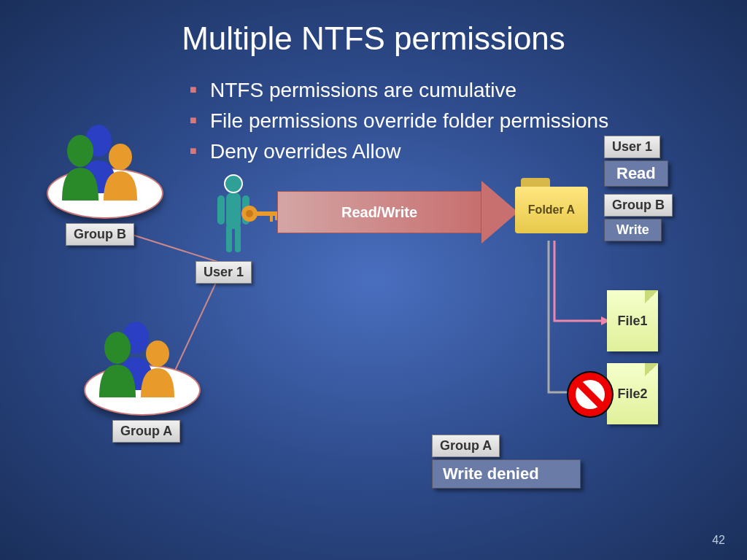  Describe the element at coordinates (379, 213) in the screenshot. I see `arrow-label: Read/Write` at that location.